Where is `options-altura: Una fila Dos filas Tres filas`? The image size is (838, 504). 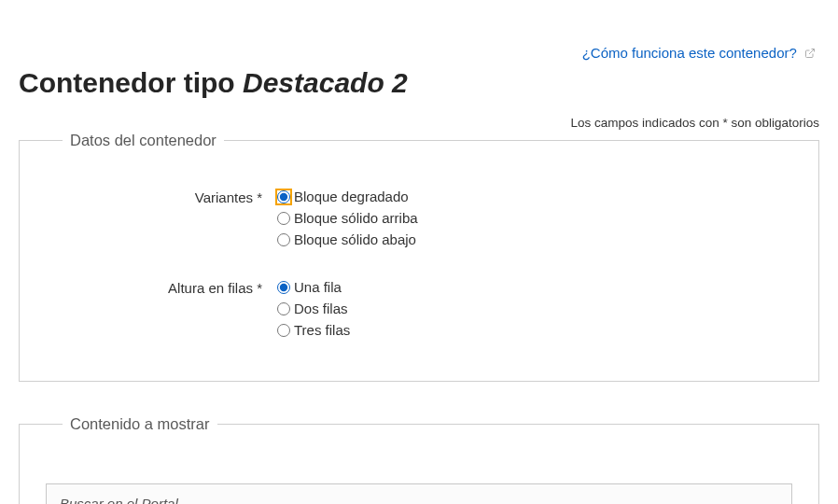
options-altura: Una fila Dos filas Tres filas is located at coordinates (535, 312).